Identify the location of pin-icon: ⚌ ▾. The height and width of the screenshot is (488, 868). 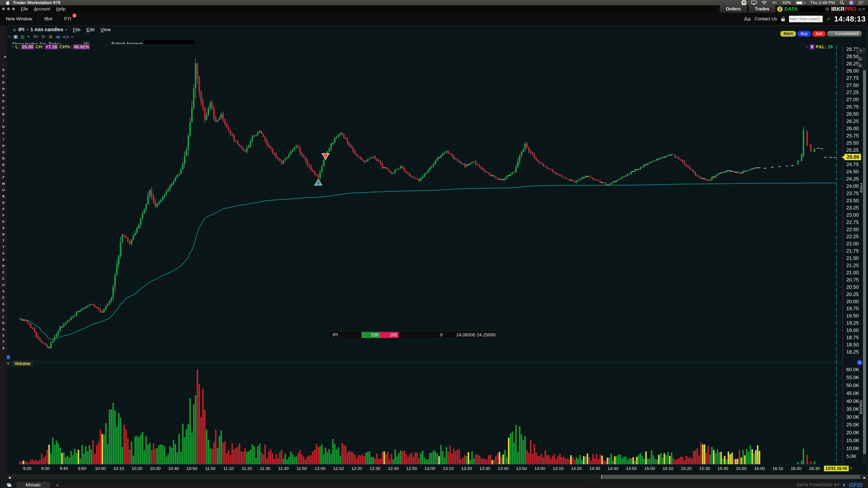
(861, 9).